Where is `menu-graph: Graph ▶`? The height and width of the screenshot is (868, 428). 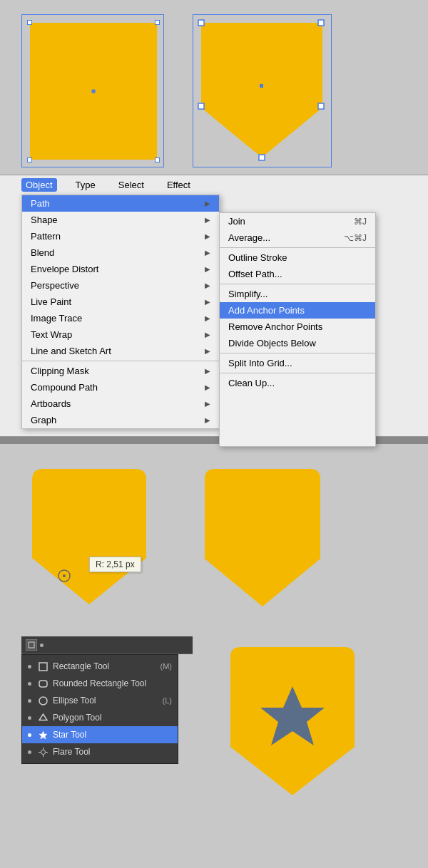 menu-graph: Graph ▶ is located at coordinates (121, 420).